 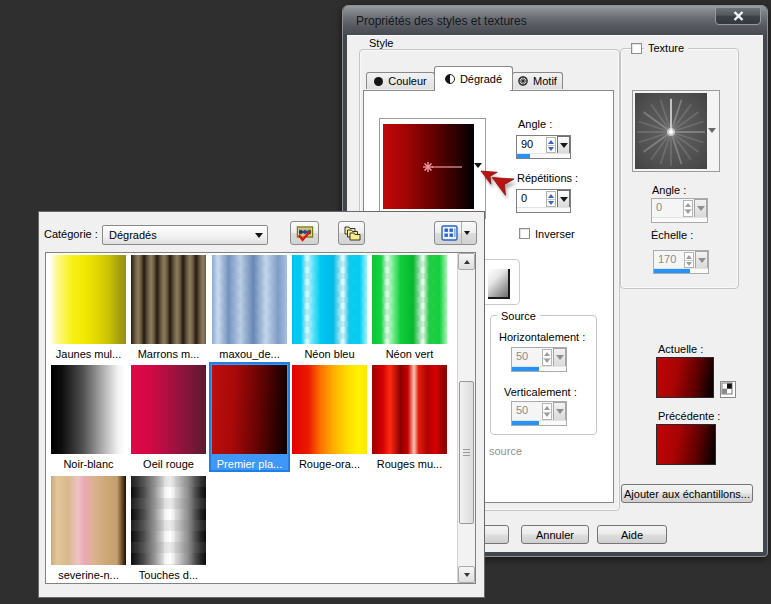 What do you see at coordinates (555, 534) in the screenshot?
I see `cancel-button: Annuler` at bounding box center [555, 534].